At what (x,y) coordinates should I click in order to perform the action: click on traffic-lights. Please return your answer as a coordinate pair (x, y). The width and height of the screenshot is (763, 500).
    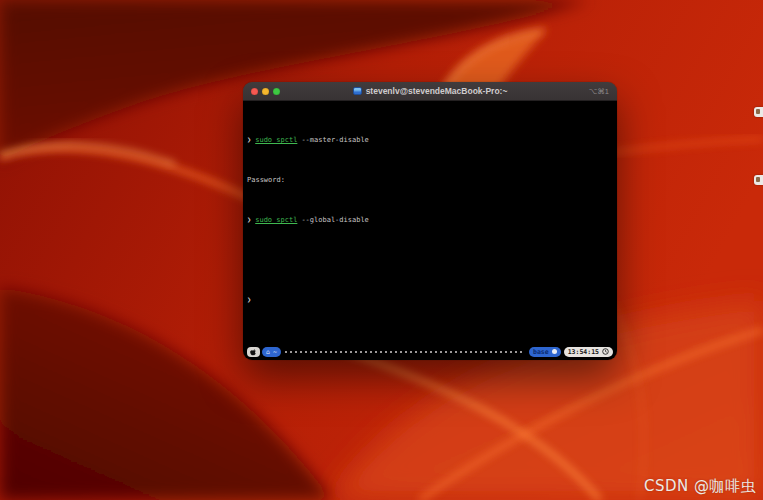
    Looking at the image, I should click on (266, 91).